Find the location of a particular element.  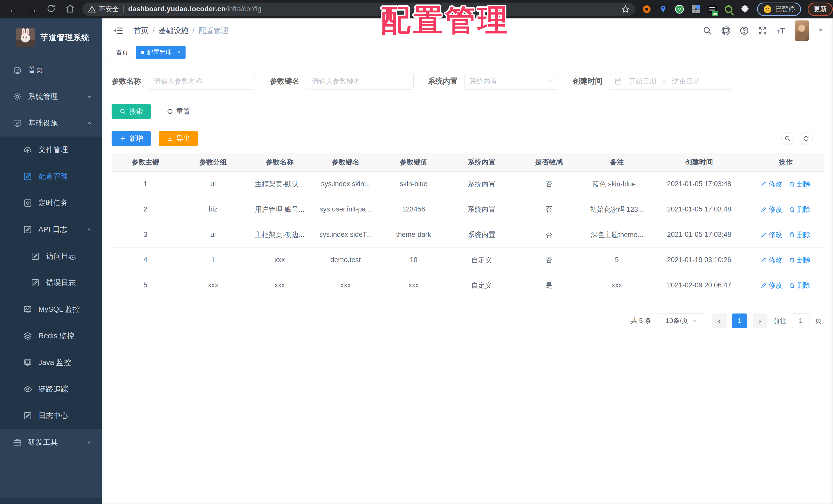

sidebar-item-java: Java 监控 is located at coordinates (51, 363).